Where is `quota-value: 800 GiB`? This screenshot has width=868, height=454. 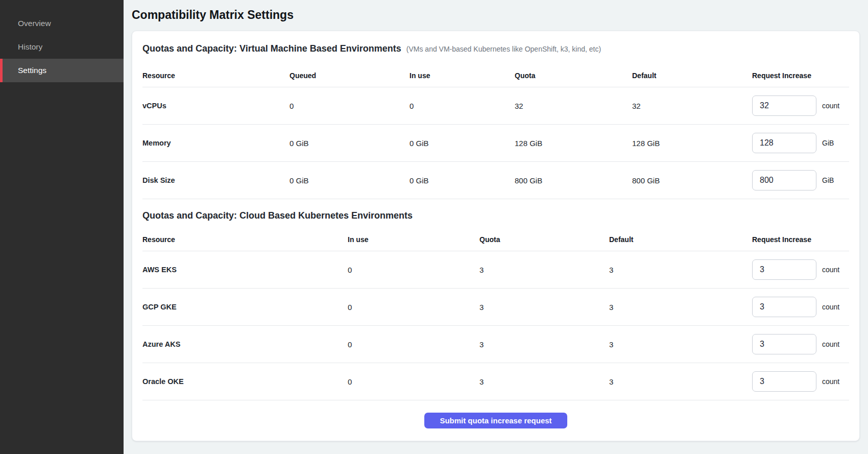
quota-value: 800 GiB is located at coordinates (573, 181).